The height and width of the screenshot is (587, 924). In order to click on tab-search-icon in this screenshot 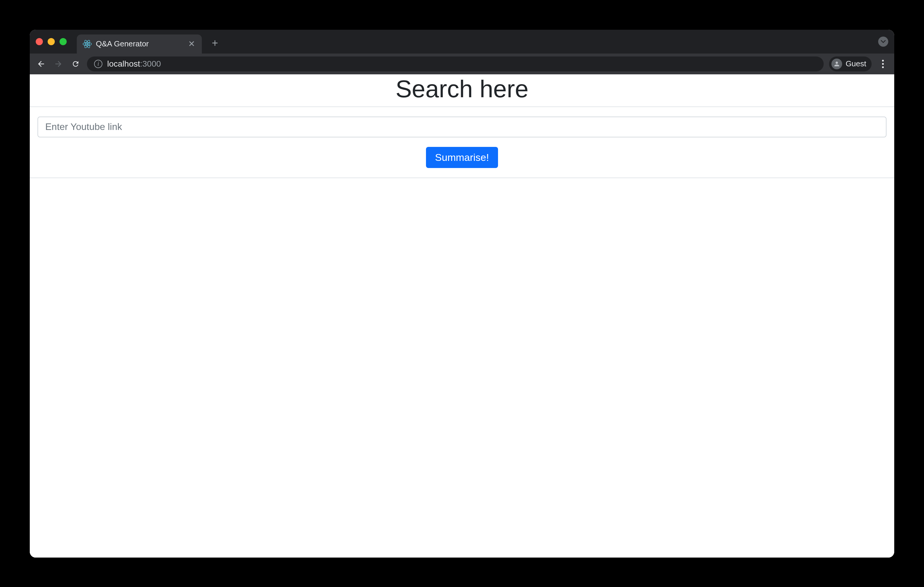, I will do `click(883, 41)`.